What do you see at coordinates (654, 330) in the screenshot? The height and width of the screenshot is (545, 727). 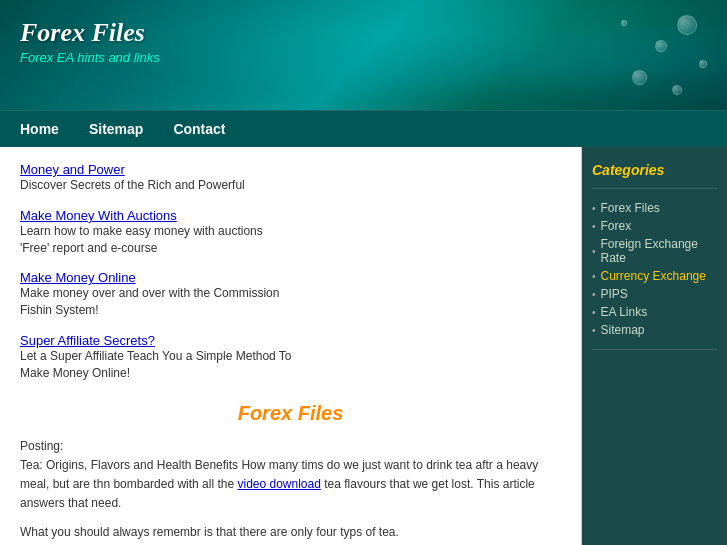 I see `sidebar-item-sitemap: Sitemap` at bounding box center [654, 330].